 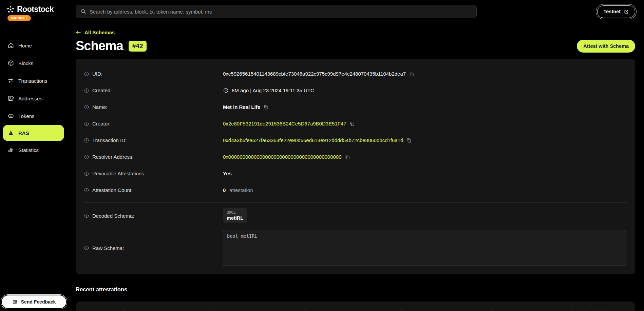 I want to click on sidebar-item-label: RAS, so click(x=24, y=133).